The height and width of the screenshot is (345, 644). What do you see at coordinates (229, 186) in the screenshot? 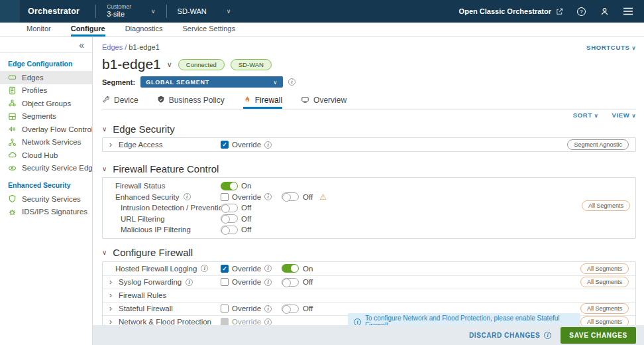
I see `firewall-status-toggle` at bounding box center [229, 186].